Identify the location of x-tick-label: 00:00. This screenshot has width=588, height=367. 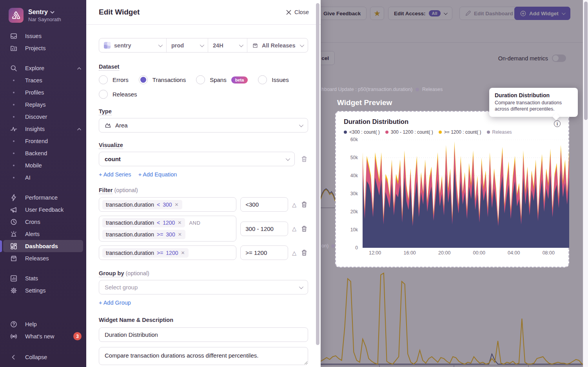
(479, 253).